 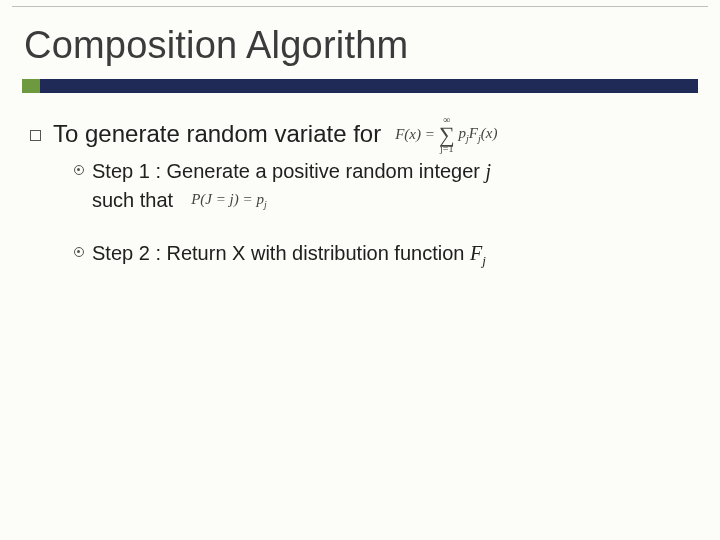 I want to click on step-2-F-sub: j, so click(x=484, y=260).